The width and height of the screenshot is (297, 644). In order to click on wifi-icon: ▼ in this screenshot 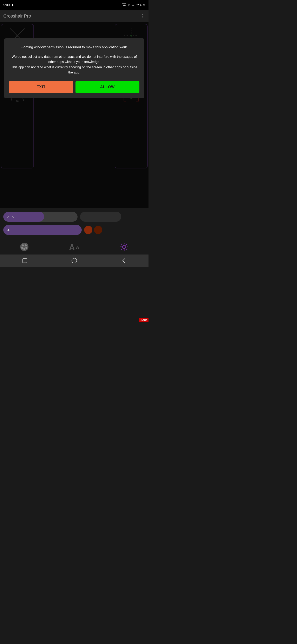, I will do `click(129, 5)`.